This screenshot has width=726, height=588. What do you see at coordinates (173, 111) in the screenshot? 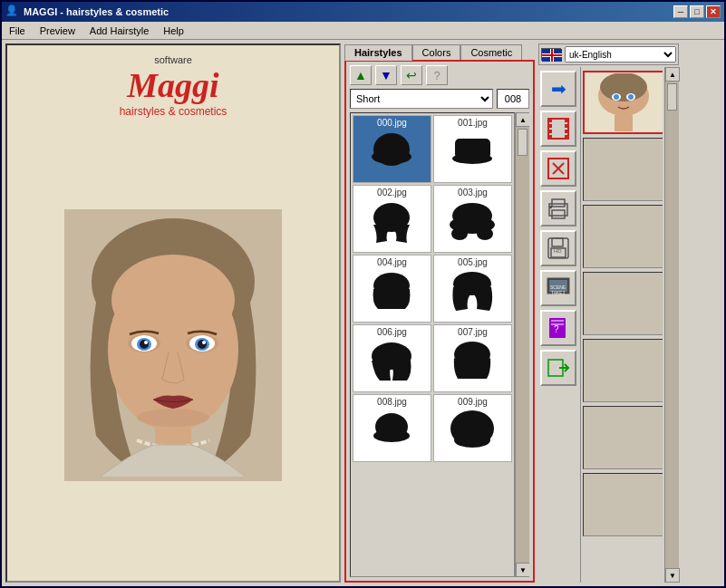
I see `logo-subtitle: hairstyles & cosmetics` at bounding box center [173, 111].